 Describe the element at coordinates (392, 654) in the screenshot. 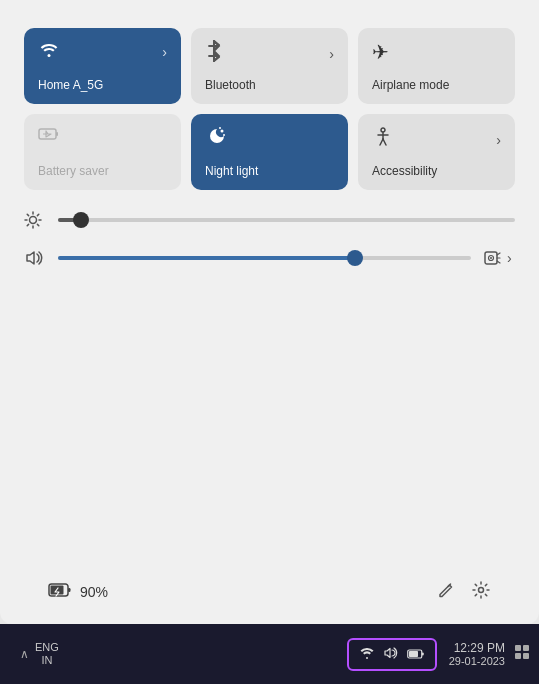

I see `taskbar-system-icons` at that location.